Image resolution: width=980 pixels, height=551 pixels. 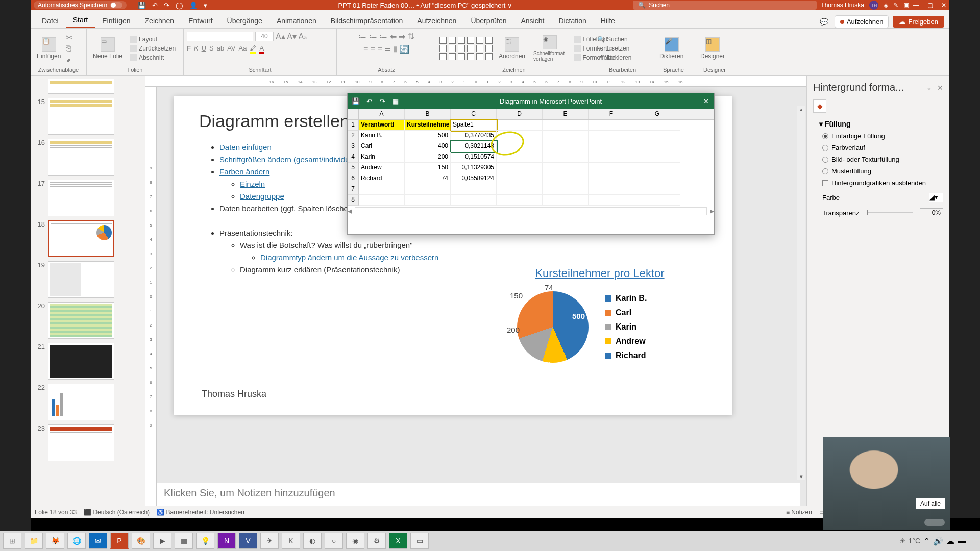 I want to click on tab-hilfe: Hilfe, so click(x=608, y=21).